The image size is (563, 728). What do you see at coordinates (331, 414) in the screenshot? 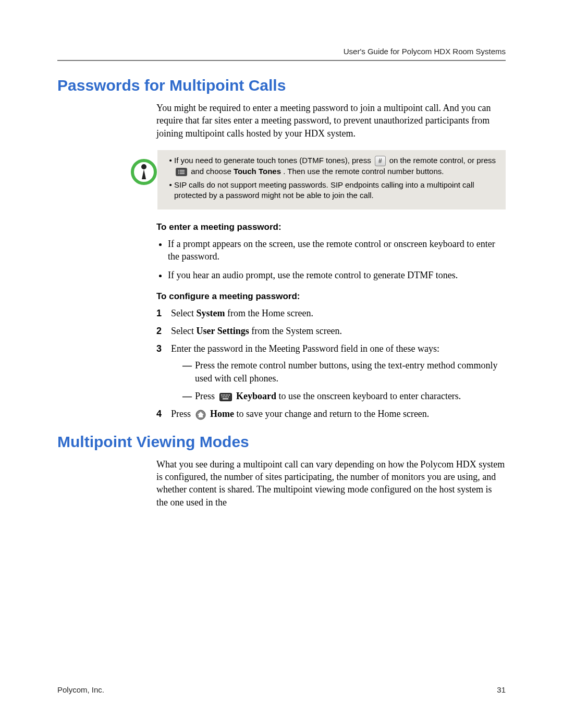
I see `step-4: Press Home to save your change and retur…` at bounding box center [331, 414].